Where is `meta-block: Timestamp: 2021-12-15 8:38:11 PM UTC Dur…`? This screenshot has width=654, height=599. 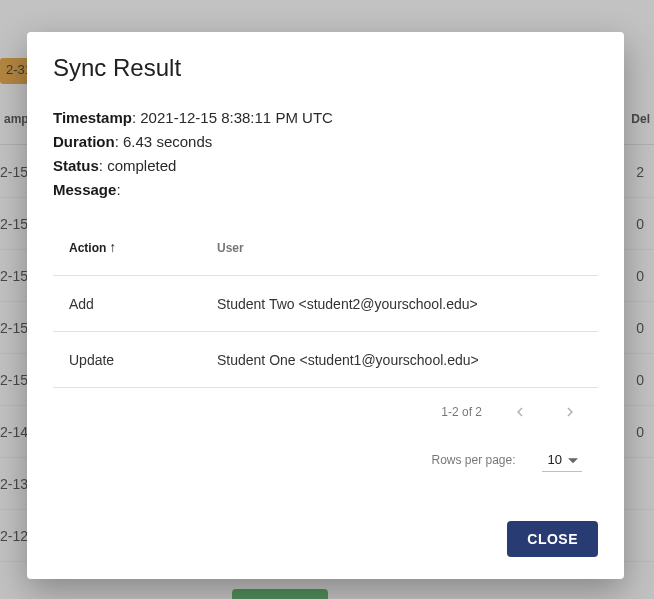
meta-block: Timestamp: 2021-12-15 8:38:11 PM UTC Dur… is located at coordinates (326, 154).